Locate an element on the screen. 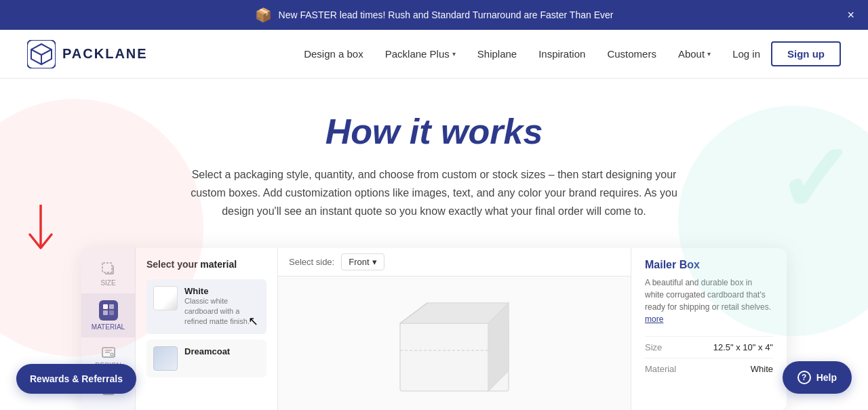  nav-link-shiplane: Shiplane is located at coordinates (497, 54).